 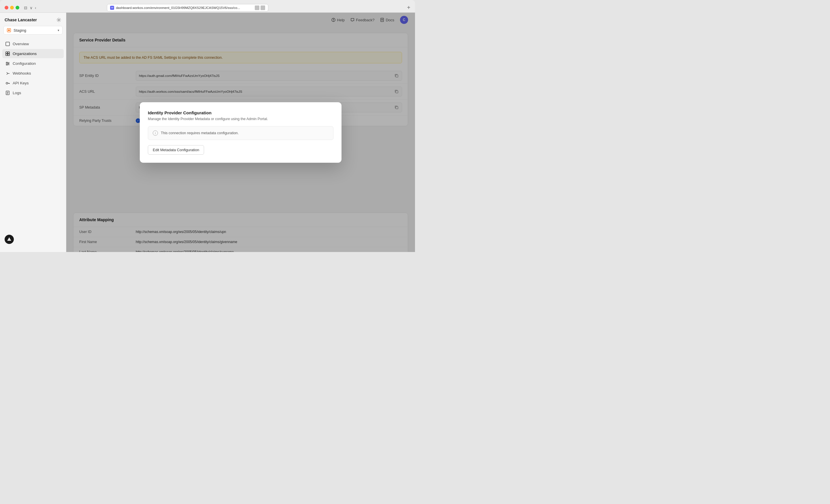 What do you see at coordinates (199, 133) in the screenshot?
I see `modal-info-text: This connection requires metadata config…` at bounding box center [199, 133].